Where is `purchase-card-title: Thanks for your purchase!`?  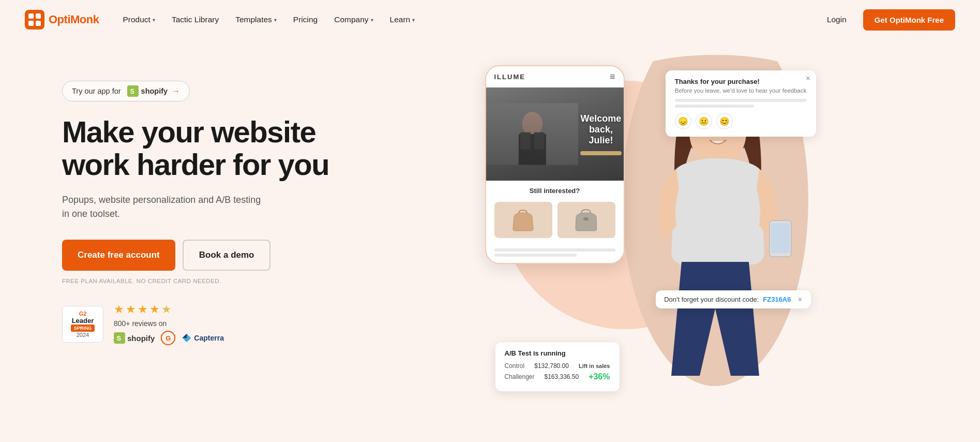
purchase-card-title: Thanks for your purchase! is located at coordinates (741, 82).